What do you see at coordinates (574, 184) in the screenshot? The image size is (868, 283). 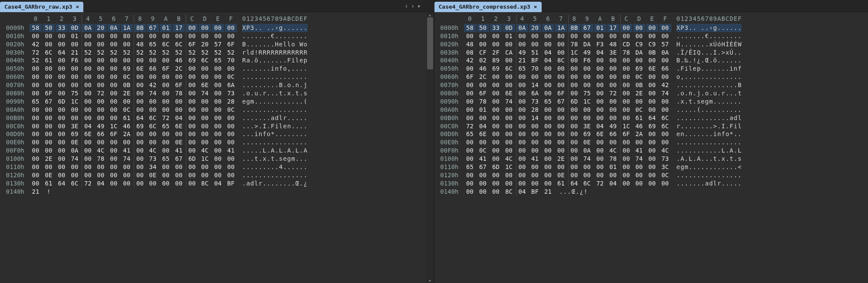 I see `byte-cell: 64` at bounding box center [574, 184].